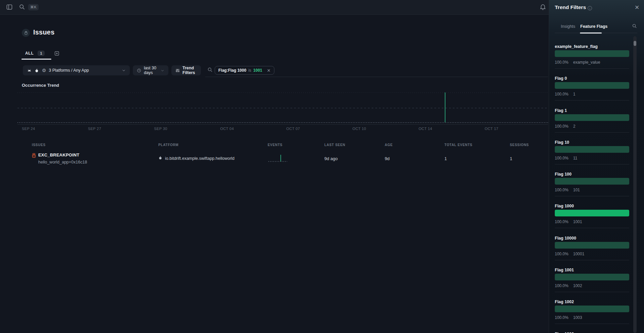 This screenshot has width=644, height=333. Describe the element at coordinates (335, 145) in the screenshot. I see `table-column-header: LAST SEEN` at that location.